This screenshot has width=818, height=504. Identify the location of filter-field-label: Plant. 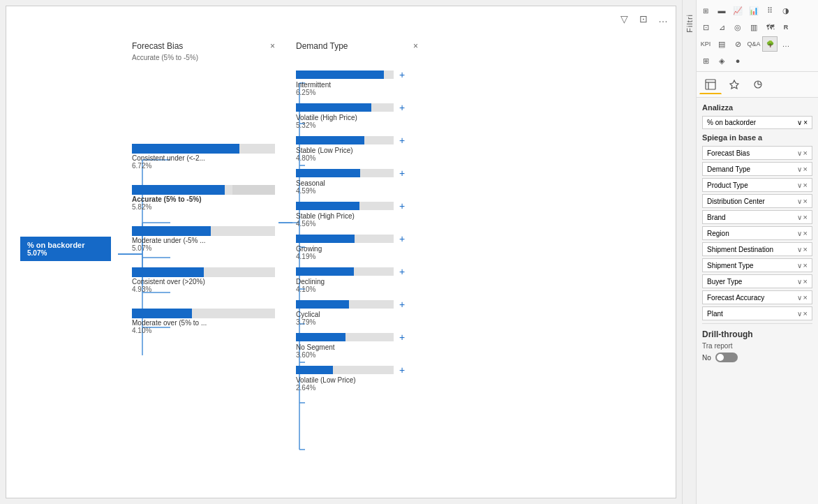
(715, 314).